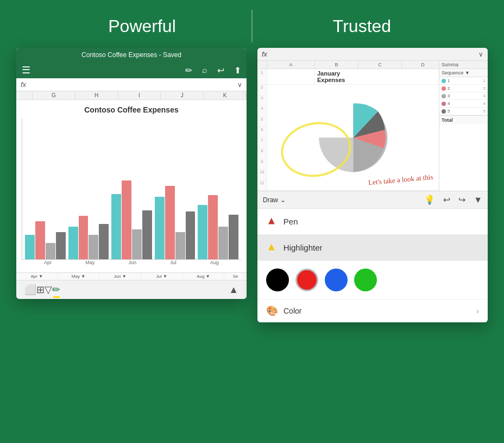 The width and height of the screenshot is (504, 443). Describe the element at coordinates (204, 276) in the screenshot. I see `bottom-cell-aug: Aug ▼` at that location.